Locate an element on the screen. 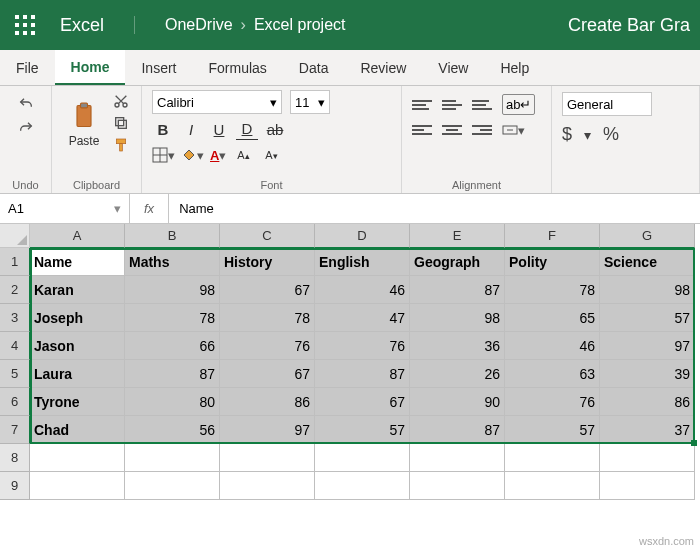 This screenshot has height=553, width=700. tab-review: Review is located at coordinates (383, 68).